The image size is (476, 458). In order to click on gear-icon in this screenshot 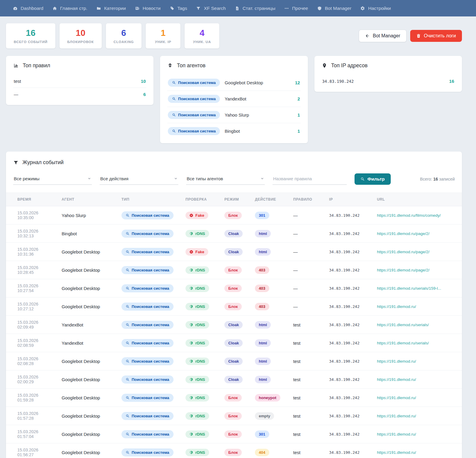, I will do `click(363, 8)`.